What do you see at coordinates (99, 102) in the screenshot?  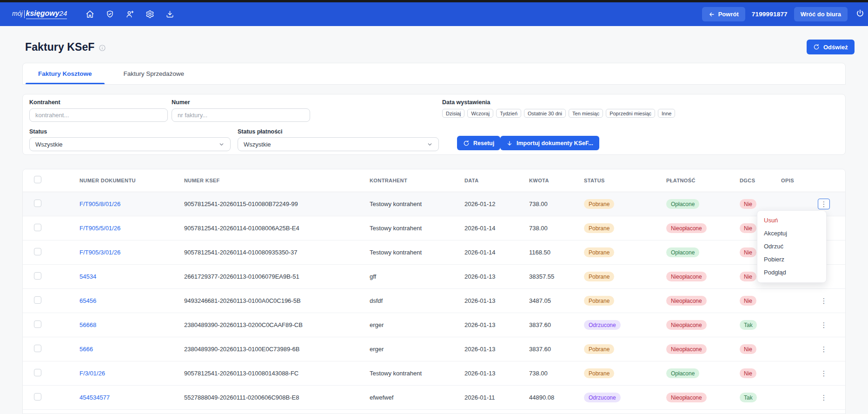 I see `kontrahent-label: Kontrahent` at bounding box center [99, 102].